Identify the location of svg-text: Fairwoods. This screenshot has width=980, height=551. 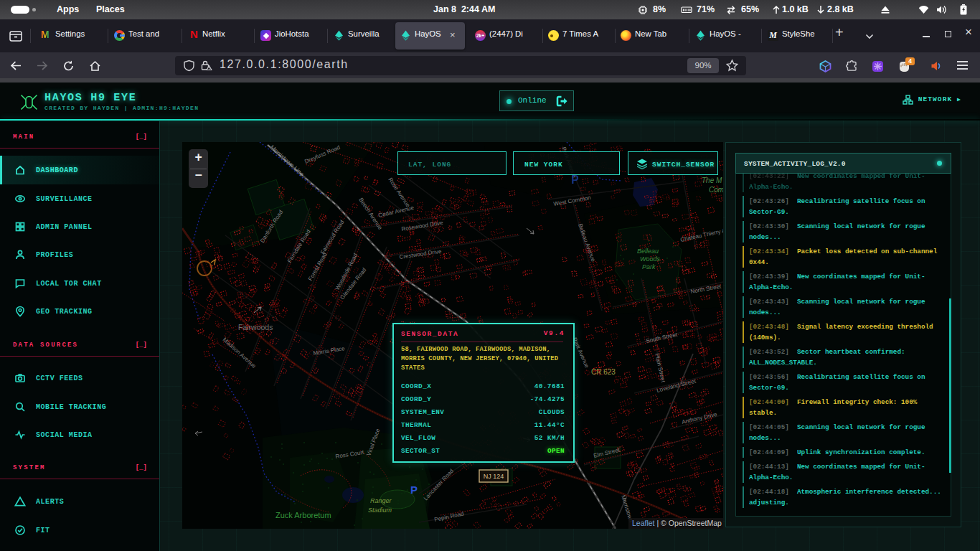
(255, 327).